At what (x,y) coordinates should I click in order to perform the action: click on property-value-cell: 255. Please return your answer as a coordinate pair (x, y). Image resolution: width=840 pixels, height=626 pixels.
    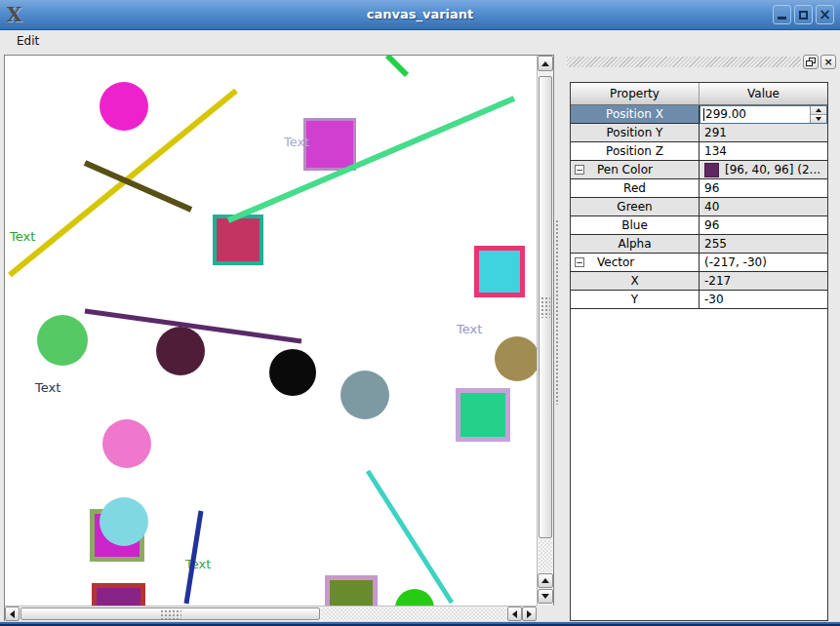
    Looking at the image, I should click on (763, 244).